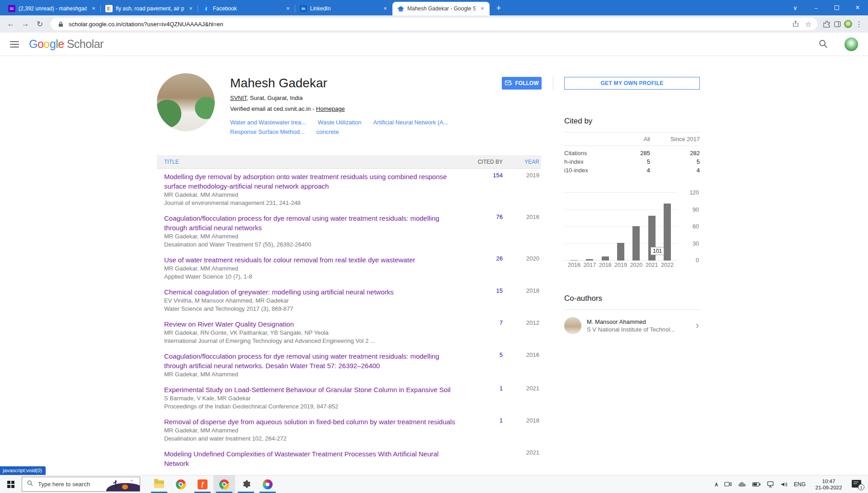 The image size is (868, 493). Describe the element at coordinates (85, 44) in the screenshot. I see `scholar-wordmark: Scholar` at that location.